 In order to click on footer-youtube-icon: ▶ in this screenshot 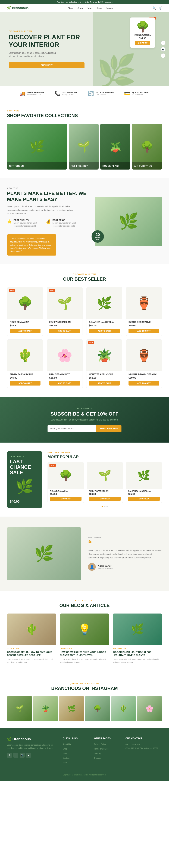, I will do `click(29, 755)`.